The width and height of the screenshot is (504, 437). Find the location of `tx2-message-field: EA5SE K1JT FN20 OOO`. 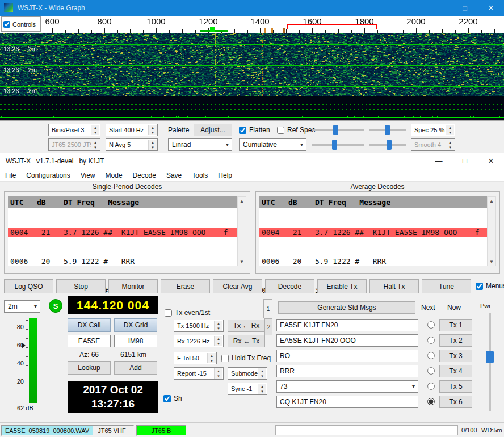

tx2-message-field: EA5SE K1JT FN20 OOO is located at coordinates (347, 341).